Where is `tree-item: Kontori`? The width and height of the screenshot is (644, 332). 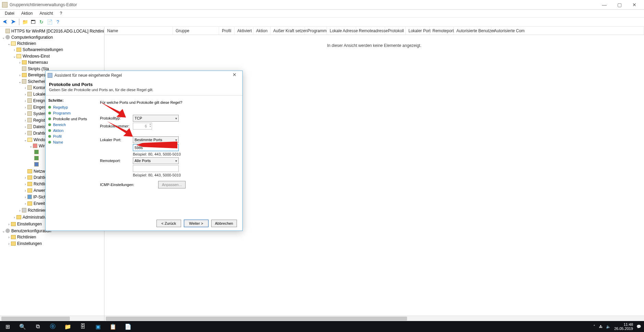
tree-item: Kontori is located at coordinates (40, 88).